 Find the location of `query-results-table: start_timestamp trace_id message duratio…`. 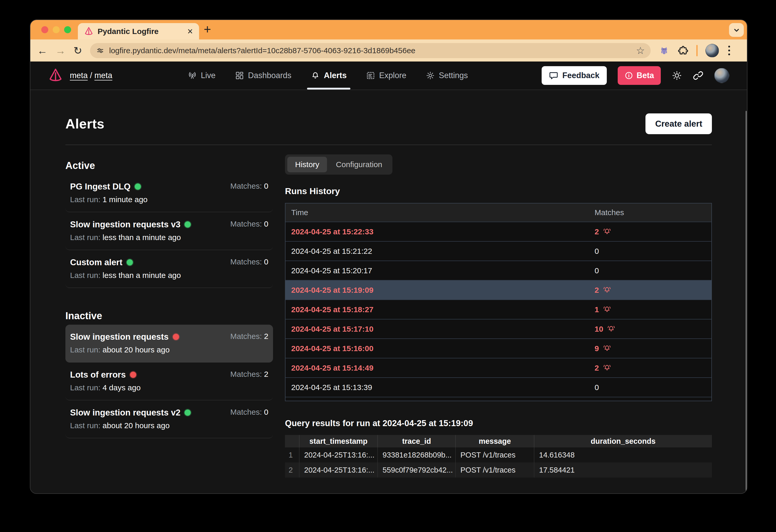

query-results-table: start_timestamp trace_id message duratio… is located at coordinates (498, 456).